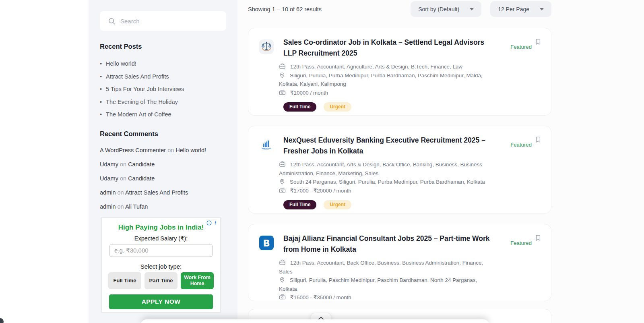 This screenshot has height=323, width=644. I want to click on comment-item: admin on Ali Tufan, so click(163, 207).